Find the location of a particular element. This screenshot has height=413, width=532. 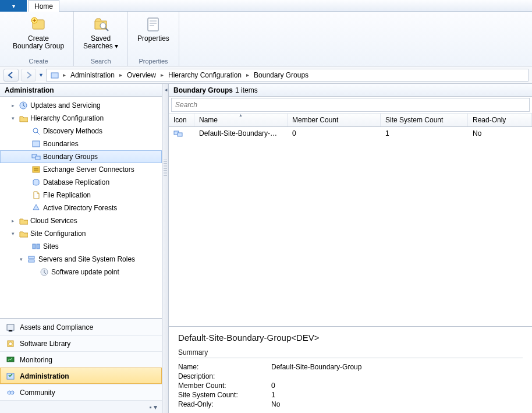

nav-back-button is located at coordinates (11, 75).